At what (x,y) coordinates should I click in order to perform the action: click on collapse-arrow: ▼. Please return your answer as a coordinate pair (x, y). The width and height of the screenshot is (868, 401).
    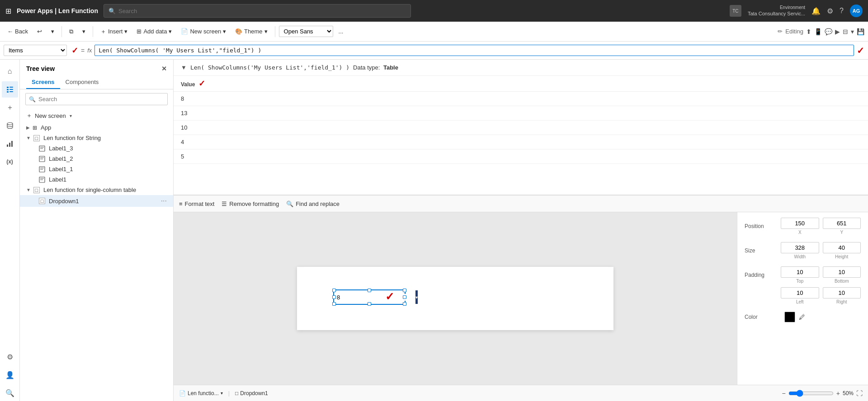
    Looking at the image, I should click on (184, 68).